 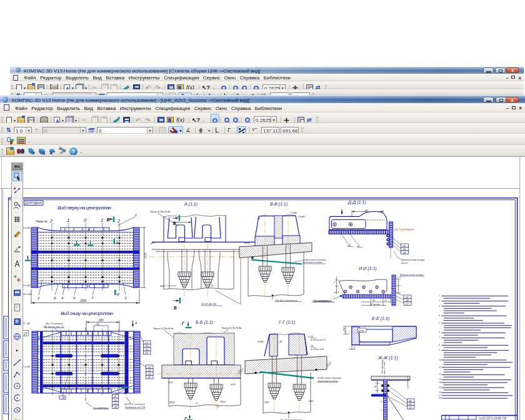 What do you see at coordinates (294, 213) in the screenshot?
I see `svg-text: 7,5х45°` at bounding box center [294, 213].